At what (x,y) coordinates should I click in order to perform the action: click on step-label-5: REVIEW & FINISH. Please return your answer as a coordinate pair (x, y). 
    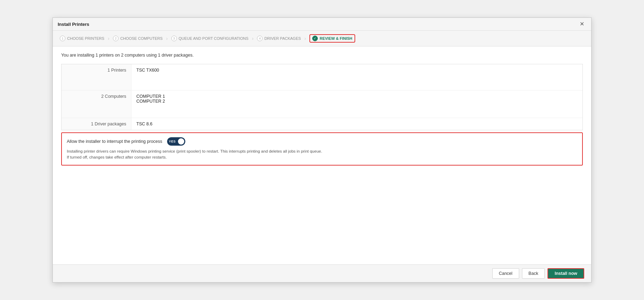
    Looking at the image, I should click on (336, 38).